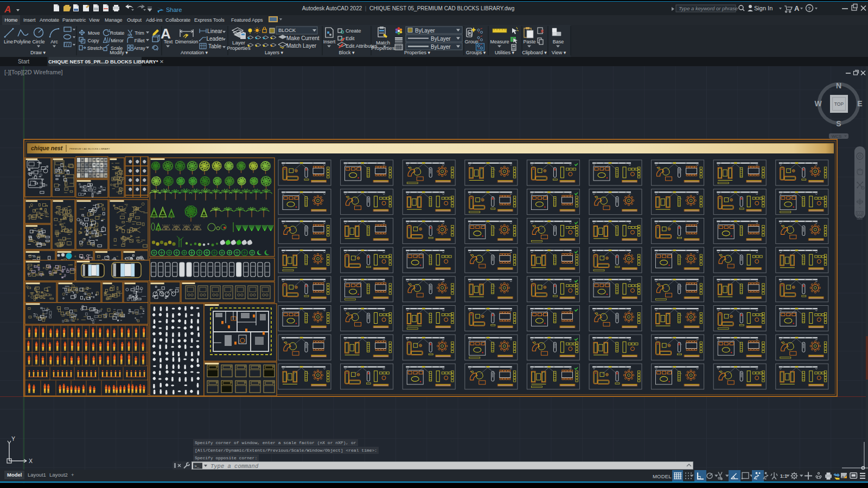 The height and width of the screenshot is (488, 868). What do you see at coordinates (354, 30) in the screenshot?
I see `svg-text: Create` at bounding box center [354, 30].